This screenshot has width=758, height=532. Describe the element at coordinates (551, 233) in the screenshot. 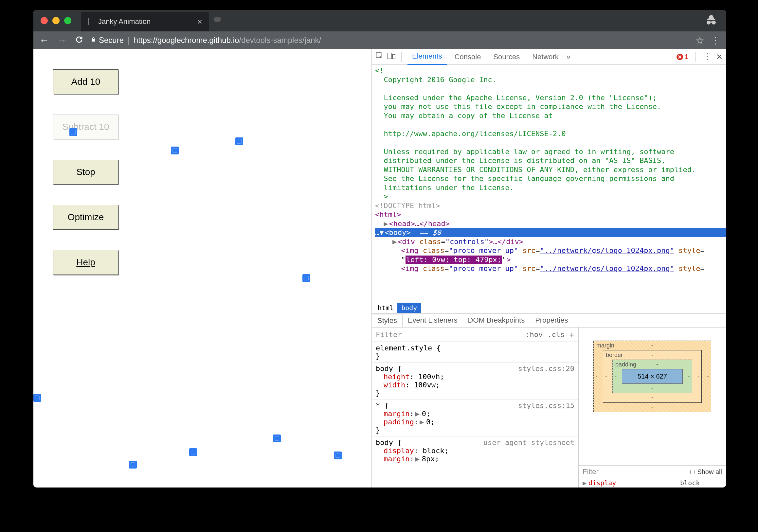

I see `body-node-selected: …▼<body> == $0` at that location.